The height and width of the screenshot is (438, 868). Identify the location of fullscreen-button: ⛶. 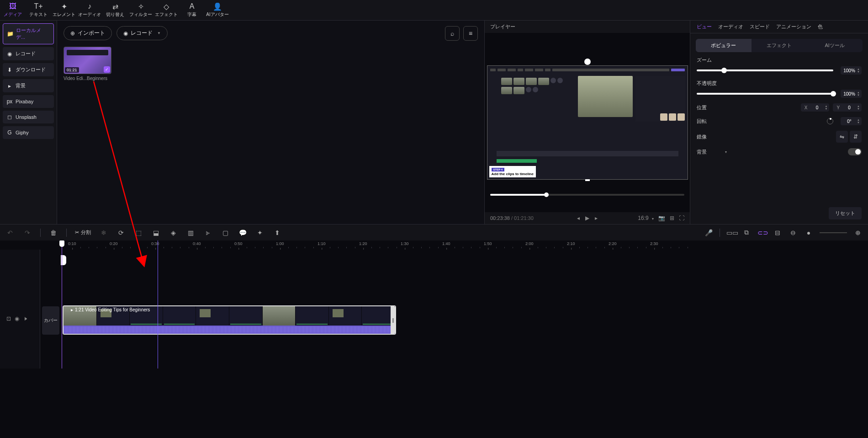
(682, 218).